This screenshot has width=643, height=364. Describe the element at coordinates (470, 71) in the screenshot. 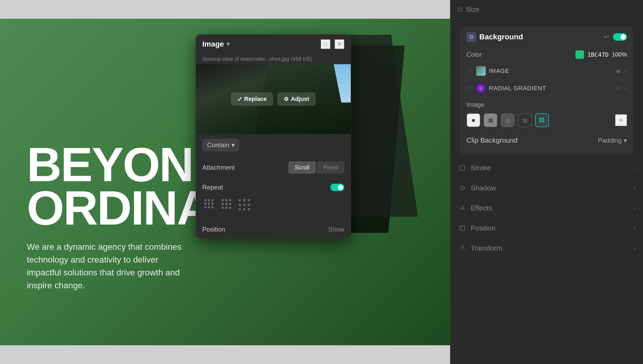

I see `image-layer-drag-icon: ⠿⠿` at that location.